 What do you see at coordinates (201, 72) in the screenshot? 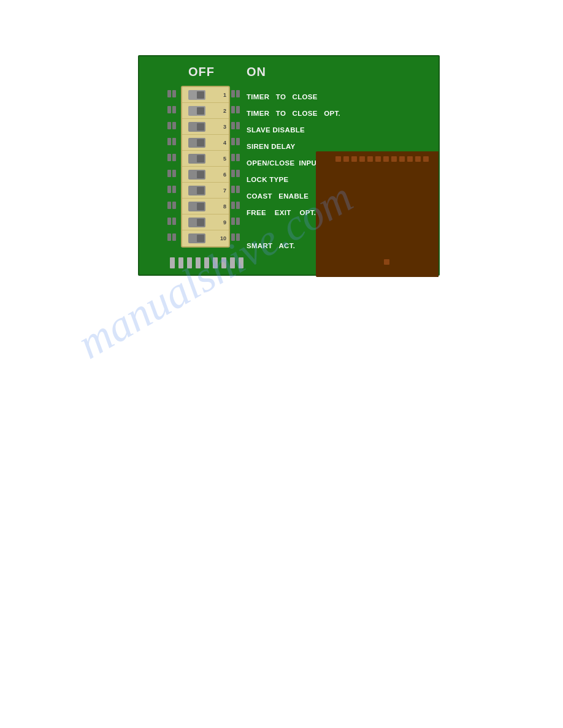
I see `off-label: OFF` at bounding box center [201, 72].